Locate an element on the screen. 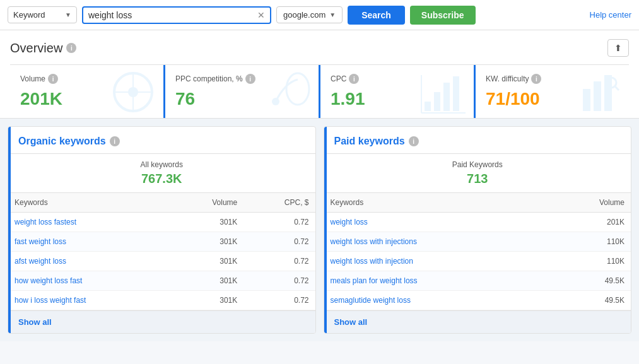 The width and height of the screenshot is (639, 364). organic-panel-header: Organic keywords i is located at coordinates (161, 140).